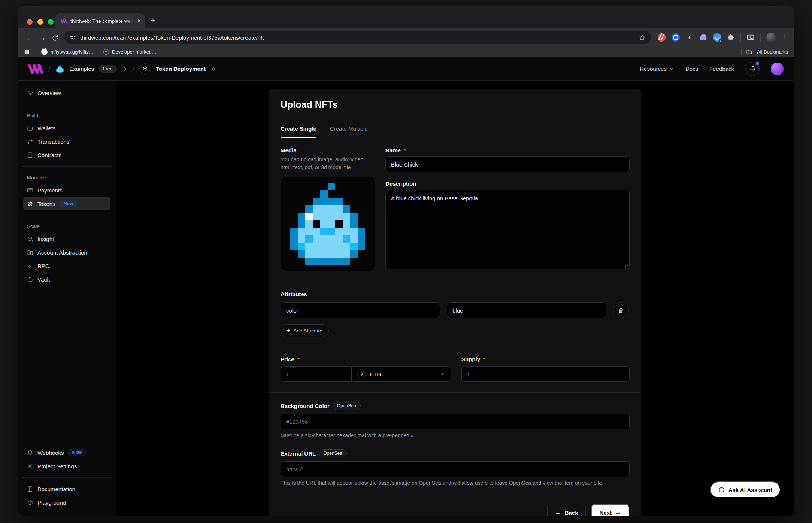 This screenshot has width=812, height=523. Describe the element at coordinates (545, 374) in the screenshot. I see `supply-input` at that location.